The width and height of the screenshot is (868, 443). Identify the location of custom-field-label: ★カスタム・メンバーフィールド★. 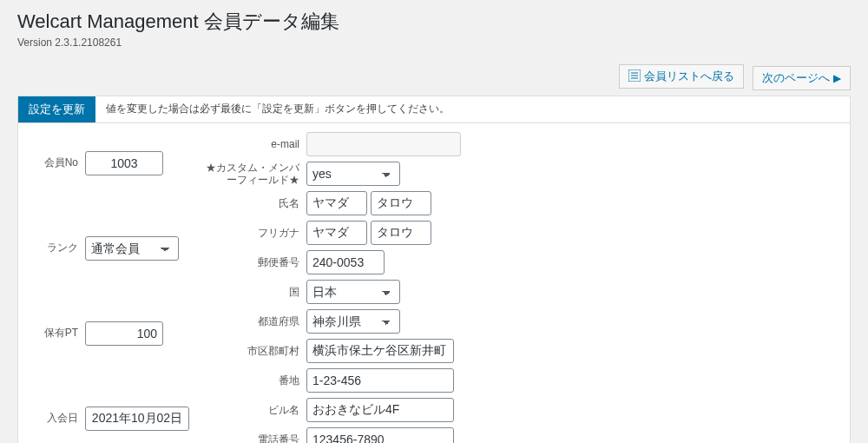
(254, 174).